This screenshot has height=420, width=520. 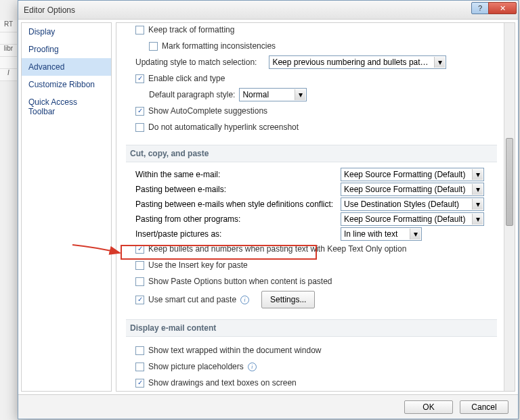 I want to click on select-default-paragraph-style: Normal ▾, so click(x=273, y=95).